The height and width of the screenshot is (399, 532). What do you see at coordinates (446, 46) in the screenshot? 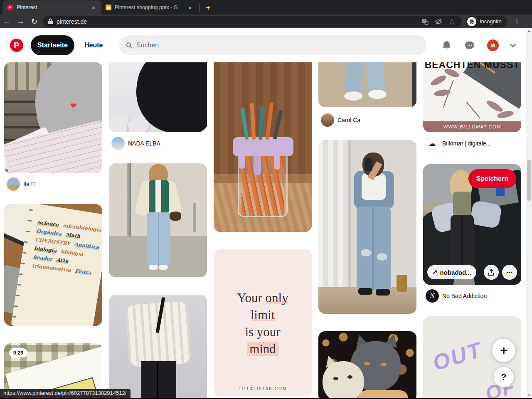
I see `notifications-button` at bounding box center [446, 46].